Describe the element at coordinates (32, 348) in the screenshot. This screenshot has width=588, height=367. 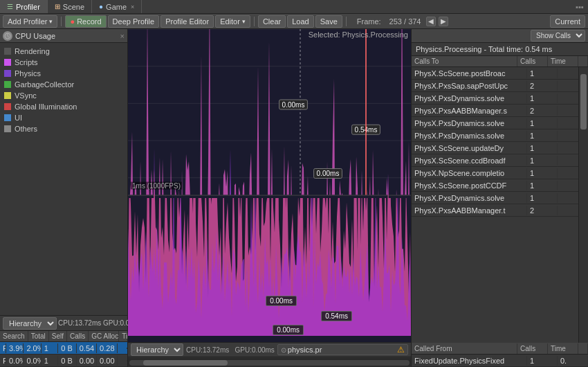
I see `row-self: 2.0%` at that location.